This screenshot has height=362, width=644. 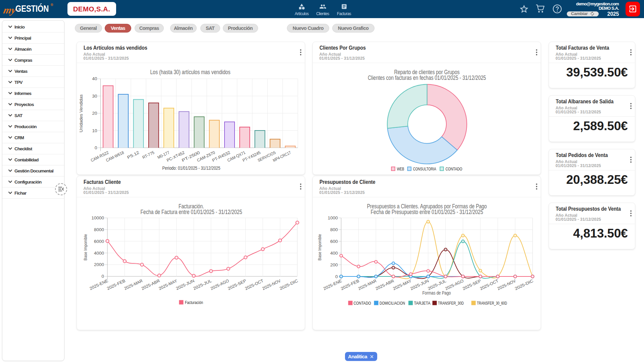 I want to click on svg-text: 800, so click(x=334, y=229).